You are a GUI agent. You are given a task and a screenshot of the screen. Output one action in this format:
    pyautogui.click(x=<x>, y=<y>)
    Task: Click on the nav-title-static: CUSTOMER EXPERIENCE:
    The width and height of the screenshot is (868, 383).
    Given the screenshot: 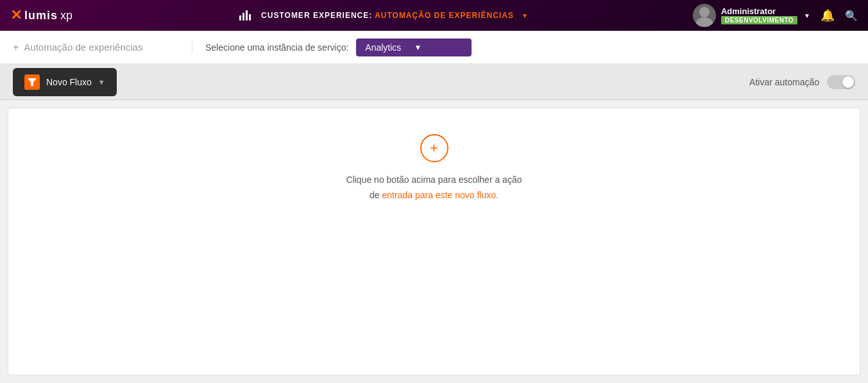 What is the action you would take?
    pyautogui.click(x=317, y=15)
    